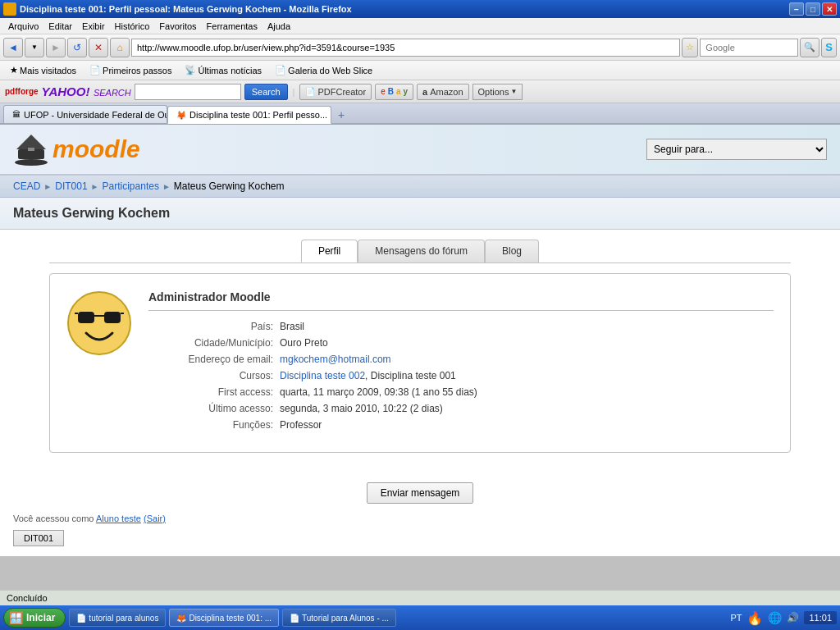 This screenshot has width=840, height=630. Describe the element at coordinates (99, 323) in the screenshot. I see `avatar-image` at that location.